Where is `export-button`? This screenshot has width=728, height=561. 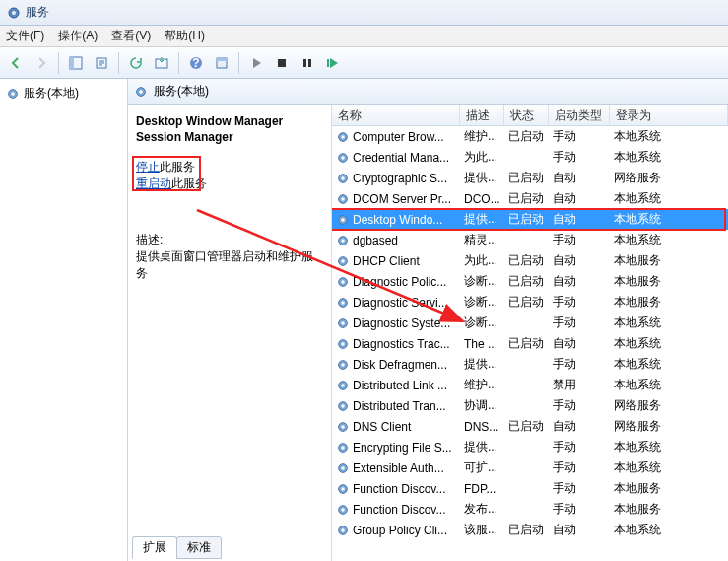 export-button is located at coordinates (101, 63).